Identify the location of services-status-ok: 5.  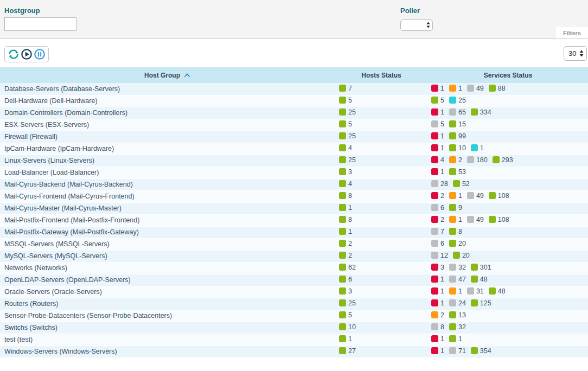
(438, 100).